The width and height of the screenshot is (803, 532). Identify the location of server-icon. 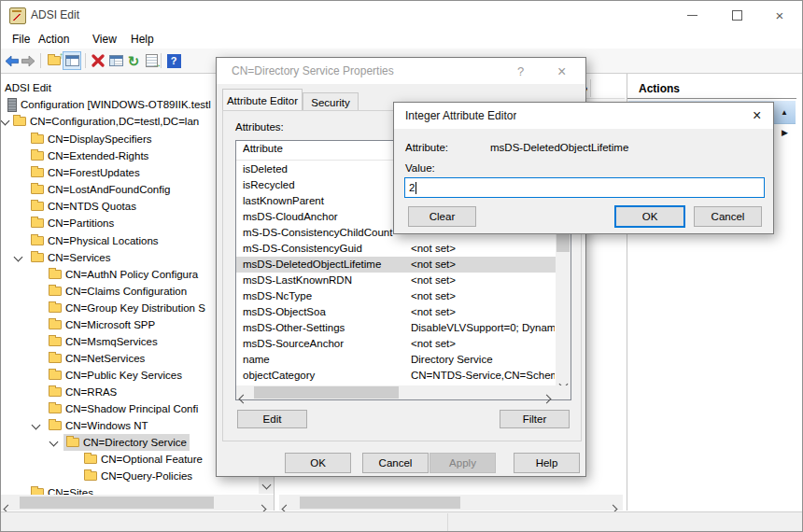
(12, 105).